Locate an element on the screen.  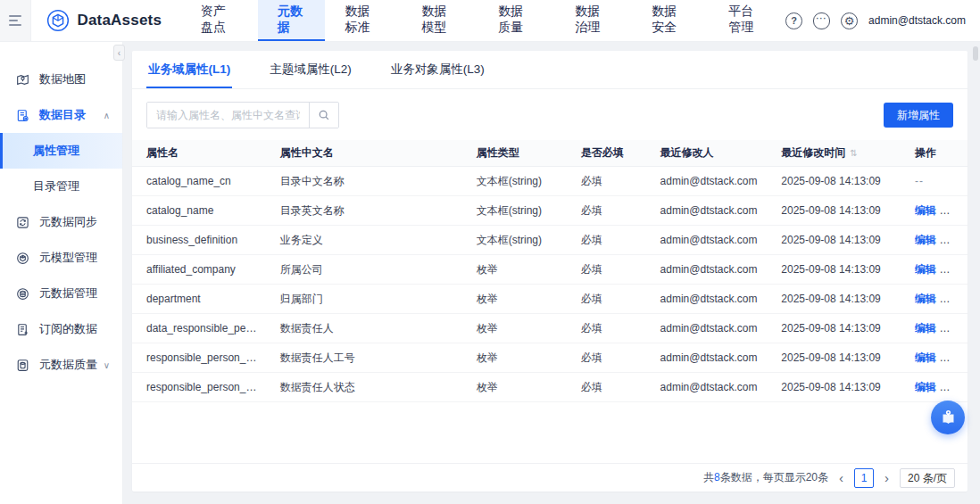
column-label: 最近修改时间 is located at coordinates (813, 153).